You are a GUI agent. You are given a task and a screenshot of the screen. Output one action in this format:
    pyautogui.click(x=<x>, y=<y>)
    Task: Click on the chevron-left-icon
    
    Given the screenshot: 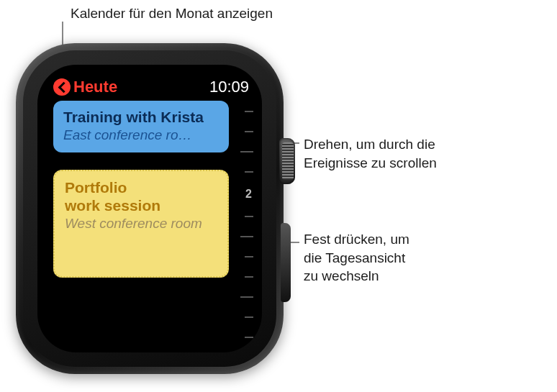 What is the action you would take?
    pyautogui.click(x=62, y=87)
    